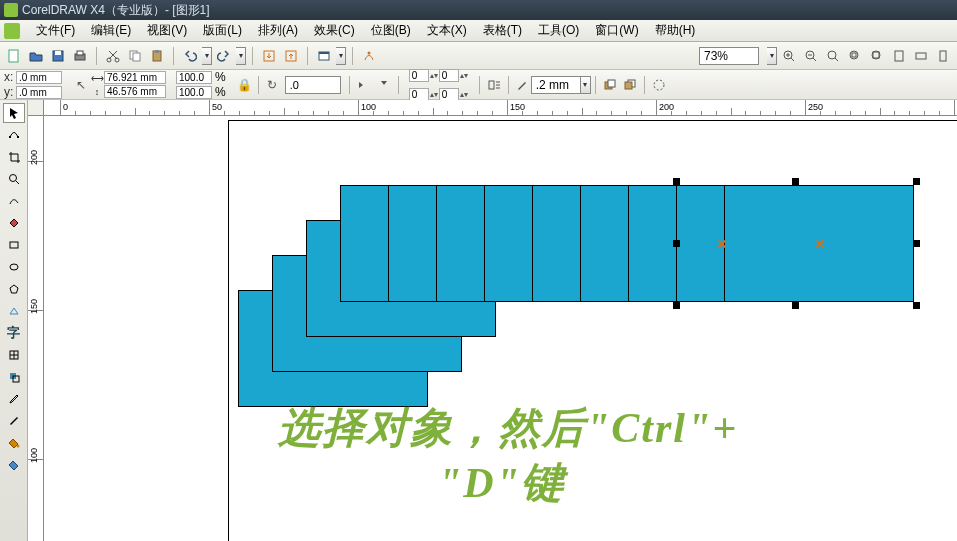 The width and height of the screenshot is (957, 541). What do you see at coordinates (811, 56) in the screenshot?
I see `zoom-out-icon` at bounding box center [811, 56].